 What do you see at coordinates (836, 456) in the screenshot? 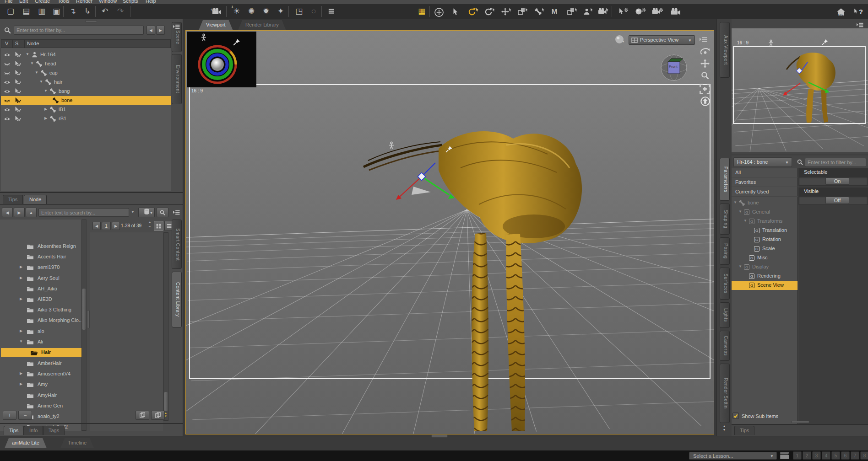
I see `lesson-button-5: 5` at bounding box center [836, 456].